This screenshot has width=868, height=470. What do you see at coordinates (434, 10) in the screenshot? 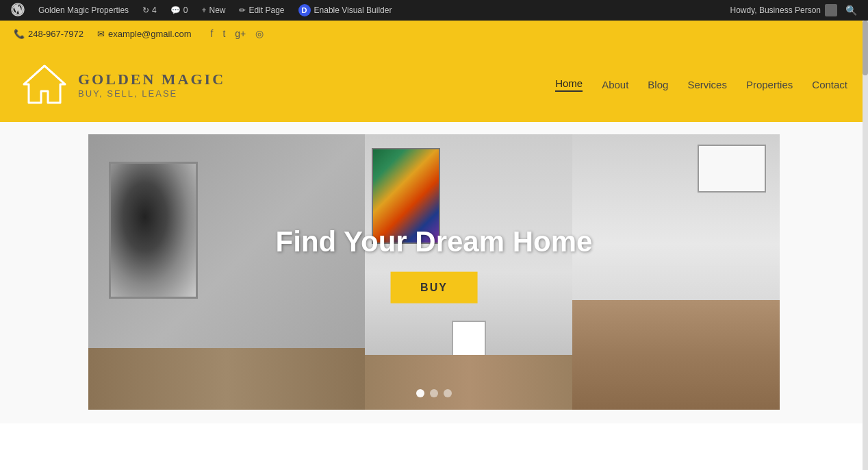
I see `admin-bar: Golden Magic Properties ↻ 4 💬 0 + New ✏ …` at bounding box center [434, 10].